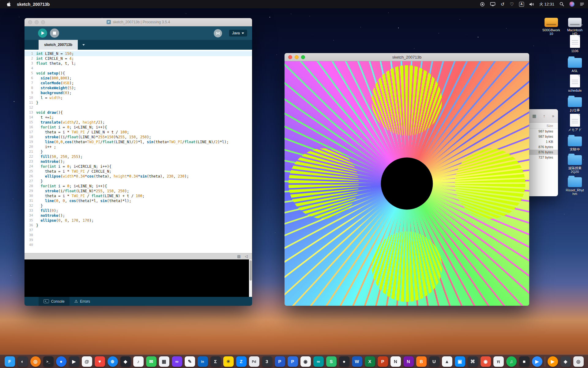  Describe the element at coordinates (482, 4) in the screenshot. I see `screen-record-icon` at that location.